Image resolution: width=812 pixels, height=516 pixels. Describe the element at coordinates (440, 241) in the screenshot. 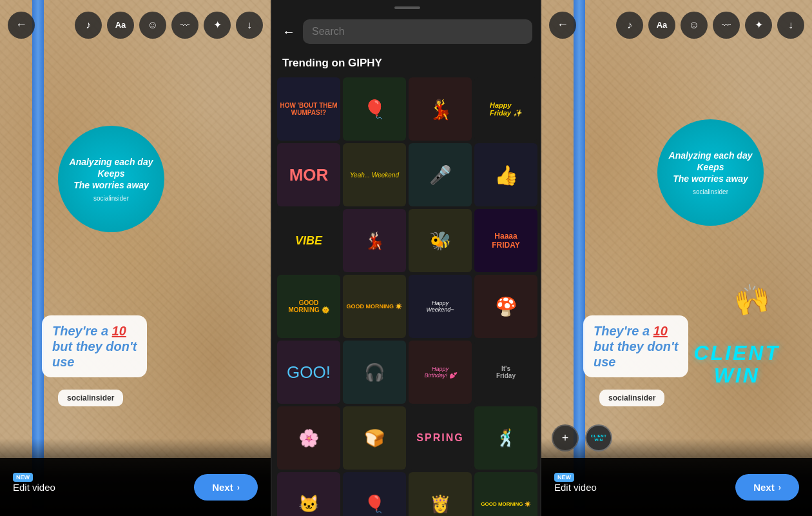

I see `sticker-bee: 🐝` at that location.